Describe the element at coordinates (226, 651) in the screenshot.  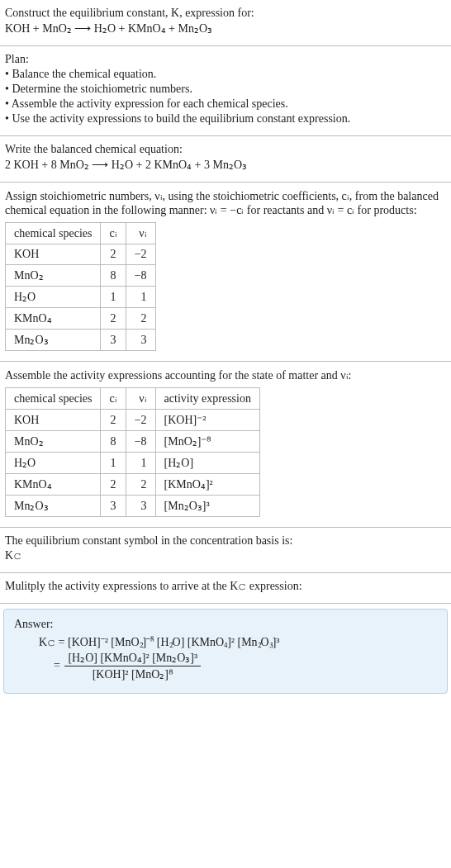
I see `answer-box: Answer: K𝚌 = [KOH]⁻² [MnO₂]⁻⁸ [H₂O] [KMn…` at that location.